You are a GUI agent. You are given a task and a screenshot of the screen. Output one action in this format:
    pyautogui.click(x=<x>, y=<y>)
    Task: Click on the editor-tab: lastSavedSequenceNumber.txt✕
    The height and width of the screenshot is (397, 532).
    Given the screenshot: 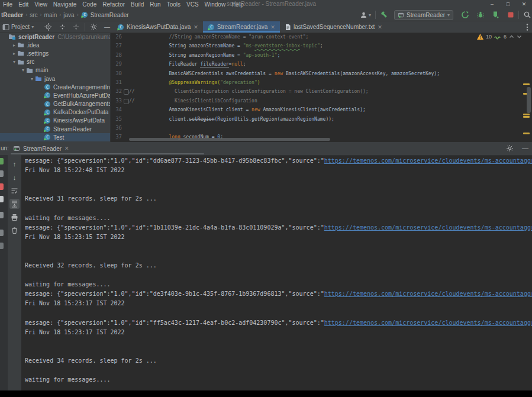 What is the action you would take?
    pyautogui.click(x=334, y=27)
    